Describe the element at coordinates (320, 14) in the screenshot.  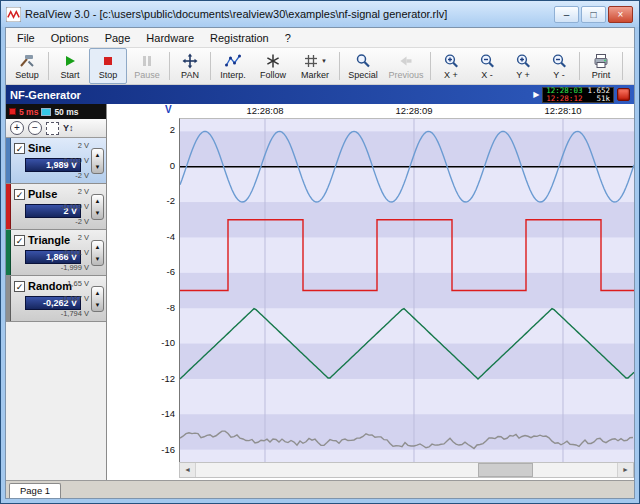
I see `title-bar: RealView 3.0 - [c:\users\public\document…` at that location.